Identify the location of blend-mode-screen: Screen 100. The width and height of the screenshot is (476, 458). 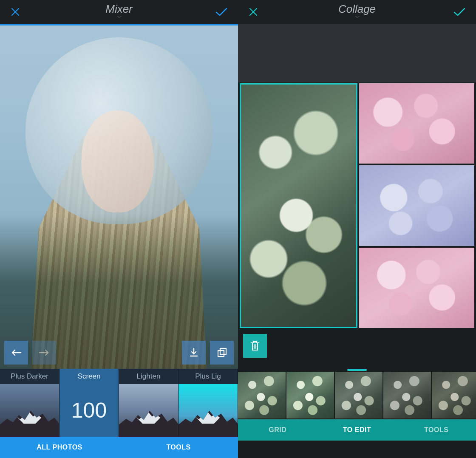
(89, 403).